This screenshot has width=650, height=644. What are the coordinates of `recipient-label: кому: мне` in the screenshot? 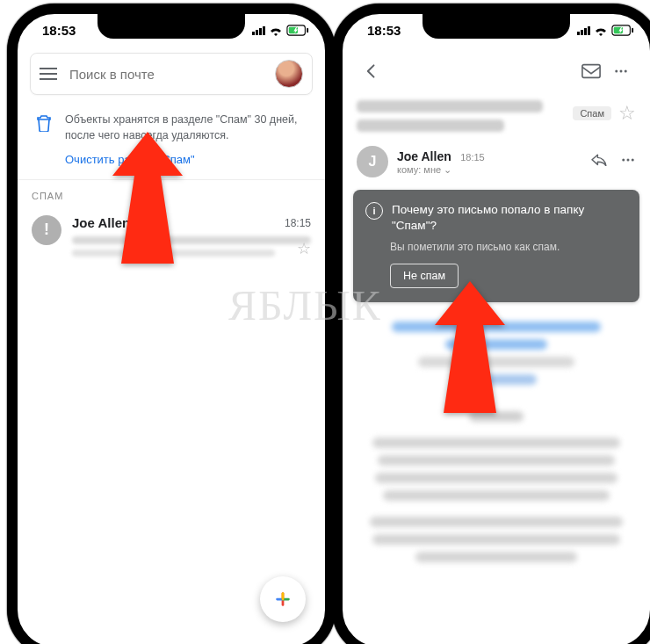 It's located at (419, 170).